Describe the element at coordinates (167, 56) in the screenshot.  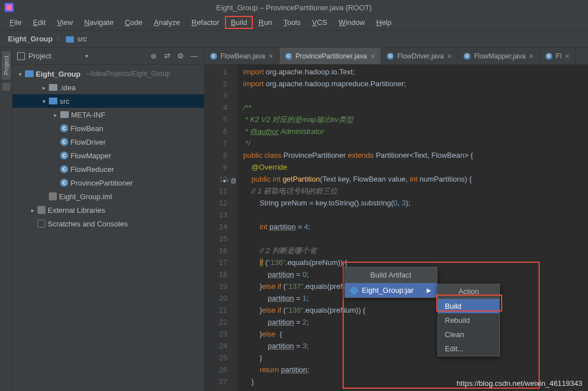
I see `expand-icon: ⇄` at that location.